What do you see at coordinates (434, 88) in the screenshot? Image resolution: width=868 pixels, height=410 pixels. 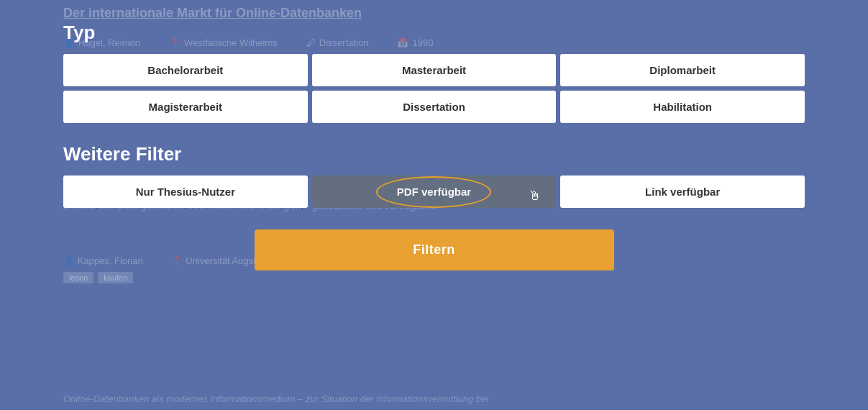 I see `typ-filter-grid: Bachelorarbeit Masterarbeit Diplomarbeit…` at bounding box center [434, 88].